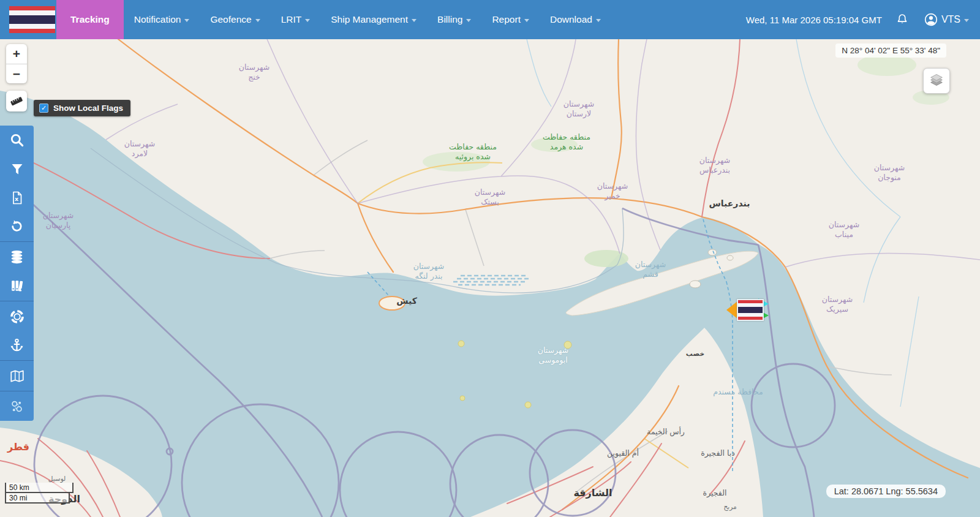 This screenshot has height=517, width=980. I want to click on zoom-out-button: −, so click(17, 74).